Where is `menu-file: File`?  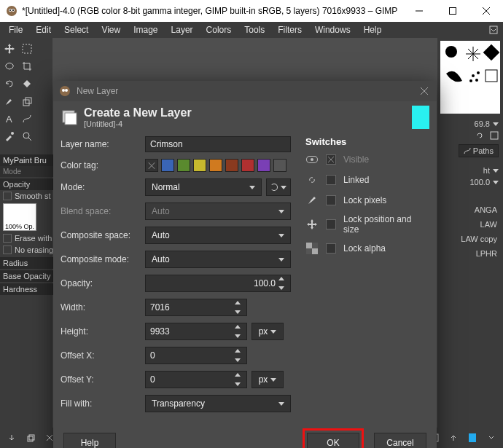 menu-file: File is located at coordinates (16, 30).